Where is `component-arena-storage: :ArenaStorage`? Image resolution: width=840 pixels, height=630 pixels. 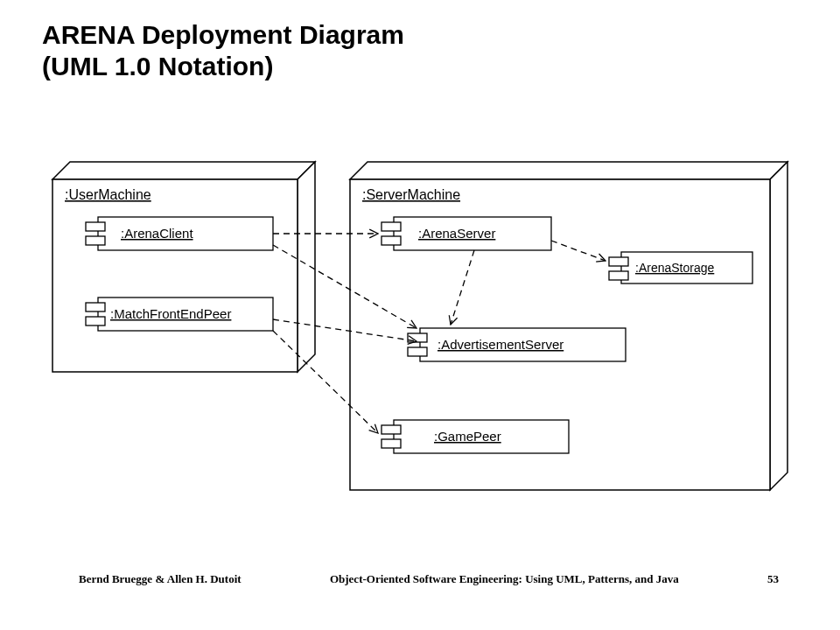
component-arena-storage: :ArenaStorage is located at coordinates (681, 268).